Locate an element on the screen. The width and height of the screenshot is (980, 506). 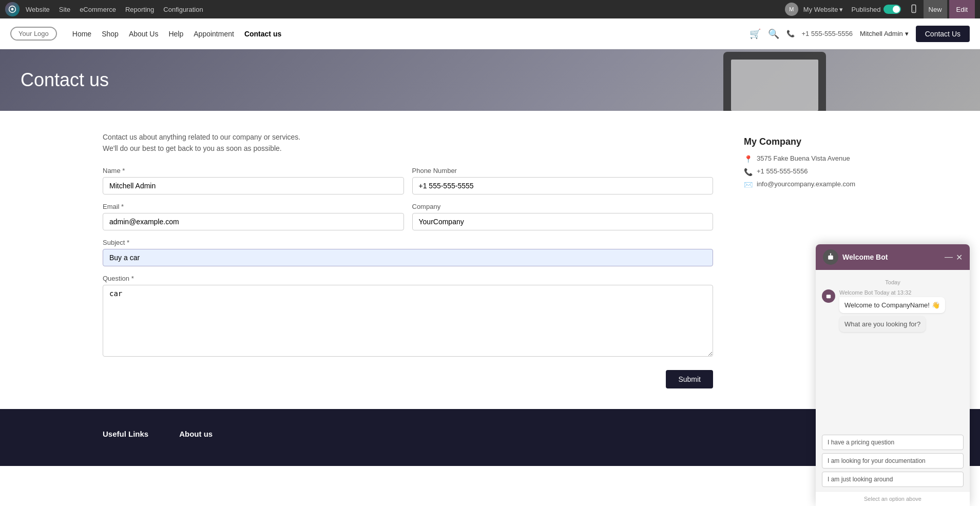
phone-icon: 📞 is located at coordinates (791, 34).